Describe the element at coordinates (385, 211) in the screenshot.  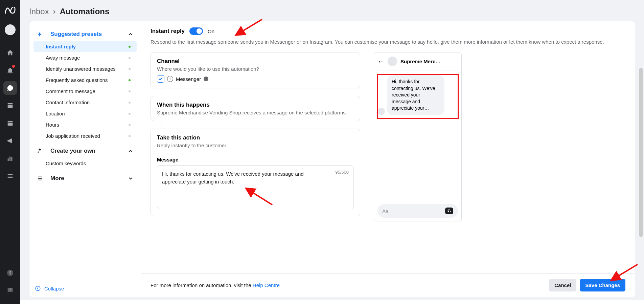
I see `preview-placeholder: Aa` at that location.